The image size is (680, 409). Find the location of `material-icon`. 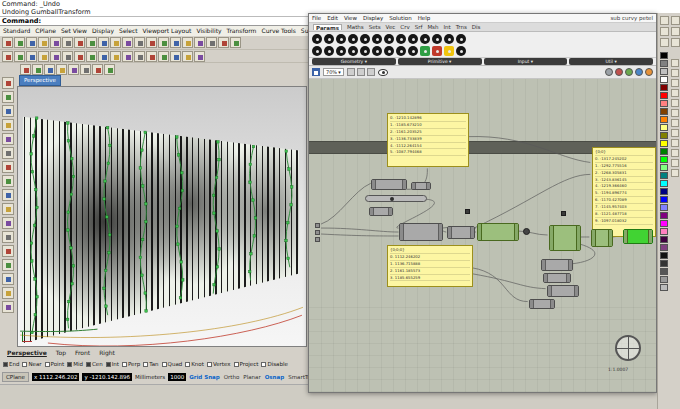

material-icon is located at coordinates (675, 123).